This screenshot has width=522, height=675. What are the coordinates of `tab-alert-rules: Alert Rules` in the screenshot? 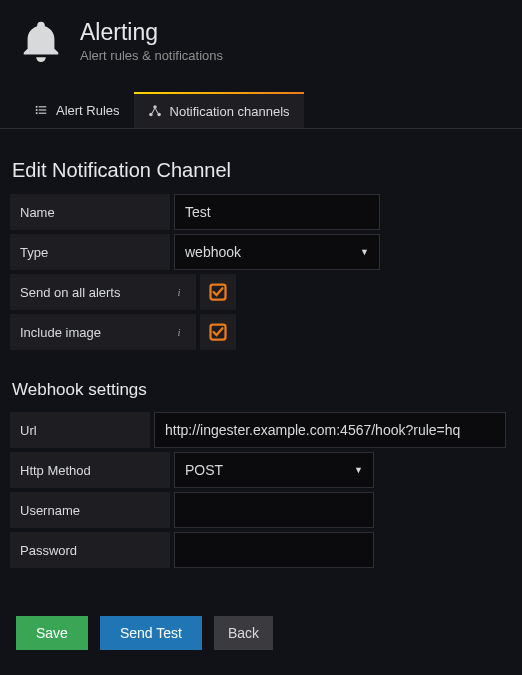 It's located at (77, 110).